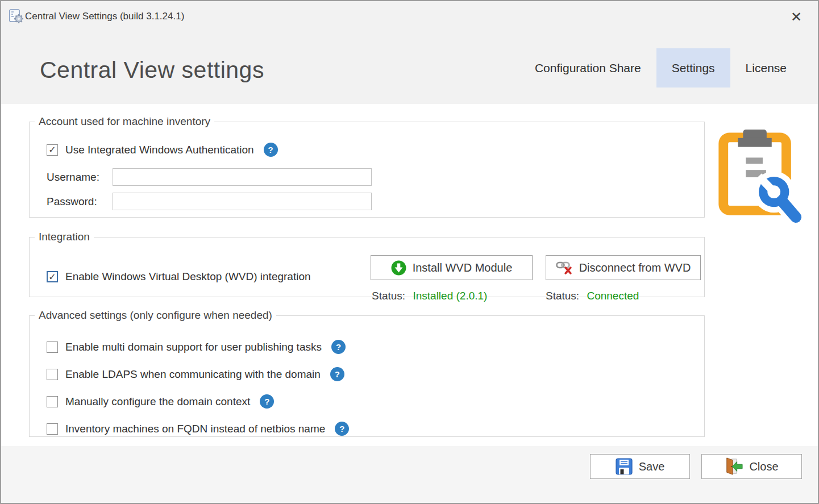  What do you see at coordinates (339, 347) in the screenshot?
I see `multi-domain-help-button: ?` at bounding box center [339, 347].